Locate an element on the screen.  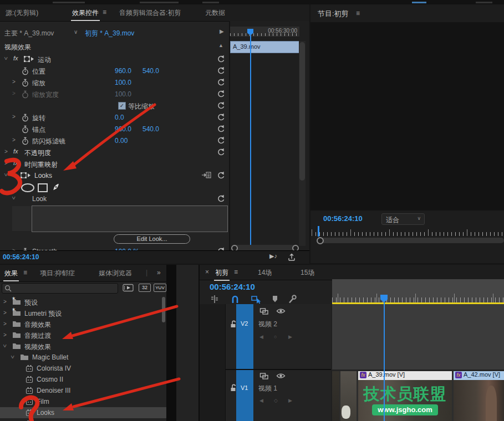
tab-sequence-14: 14场 is located at coordinates (265, 273).